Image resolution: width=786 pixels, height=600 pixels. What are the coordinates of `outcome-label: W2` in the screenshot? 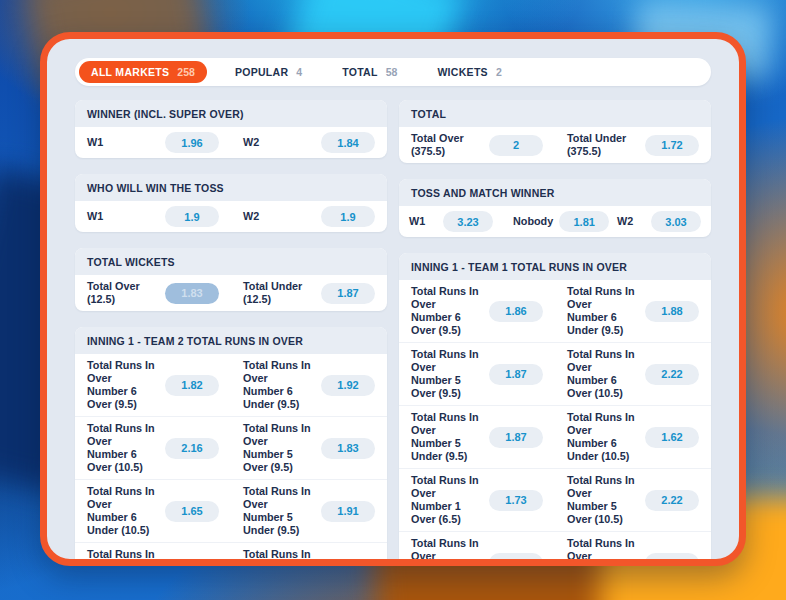 It's located at (625, 222).